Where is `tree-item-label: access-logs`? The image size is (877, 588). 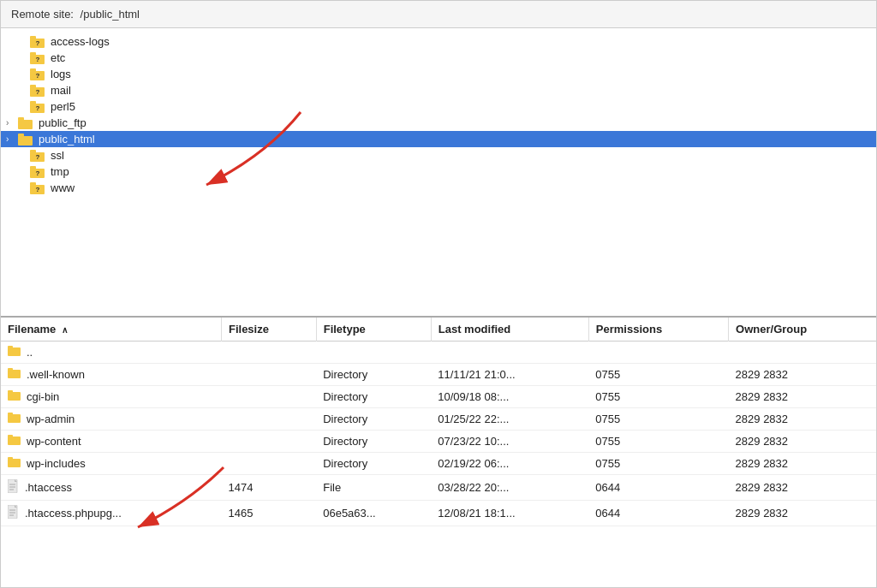
tree-item-label: access-logs is located at coordinates (81, 41).